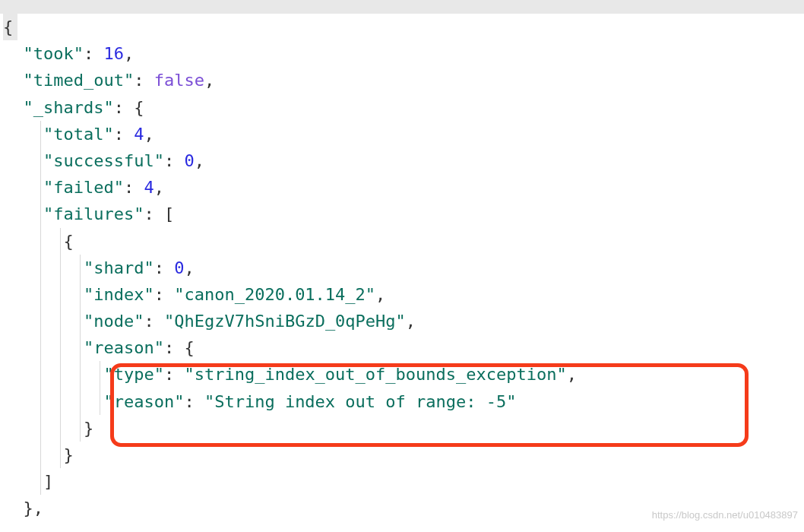 This screenshot has width=804, height=532. What do you see at coordinates (402, 295) in the screenshot?
I see `code-line: "index": "canon_2020.01.14_2",` at bounding box center [402, 295].